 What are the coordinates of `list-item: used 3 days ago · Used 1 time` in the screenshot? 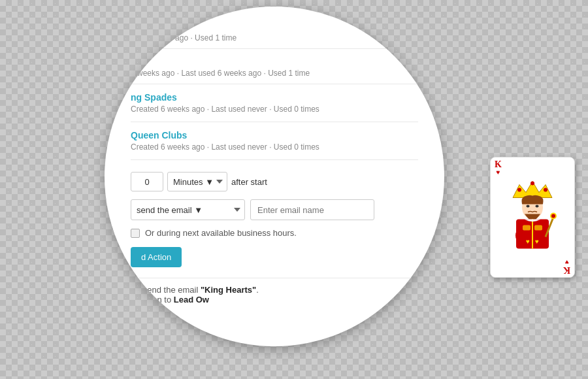 It's located at (274, 38).